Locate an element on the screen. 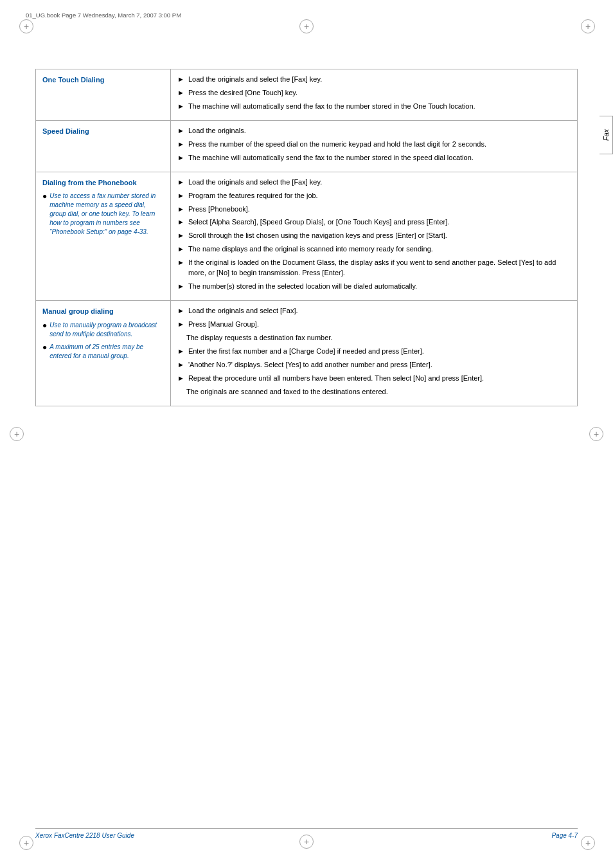 The width and height of the screenshot is (613, 868). right-list-phonebook: ► Load the originals and select the [Fax… is located at coordinates (374, 235).